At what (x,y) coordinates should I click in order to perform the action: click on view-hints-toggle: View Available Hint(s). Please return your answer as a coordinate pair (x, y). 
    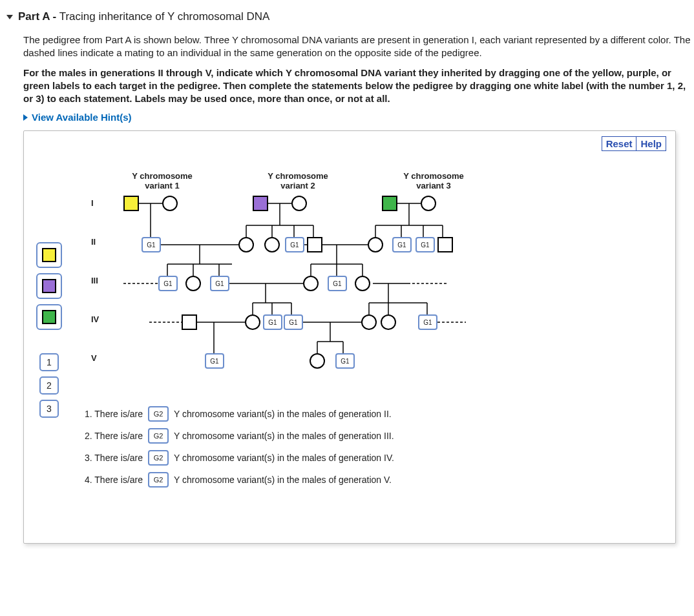
    Looking at the image, I should click on (359, 118).